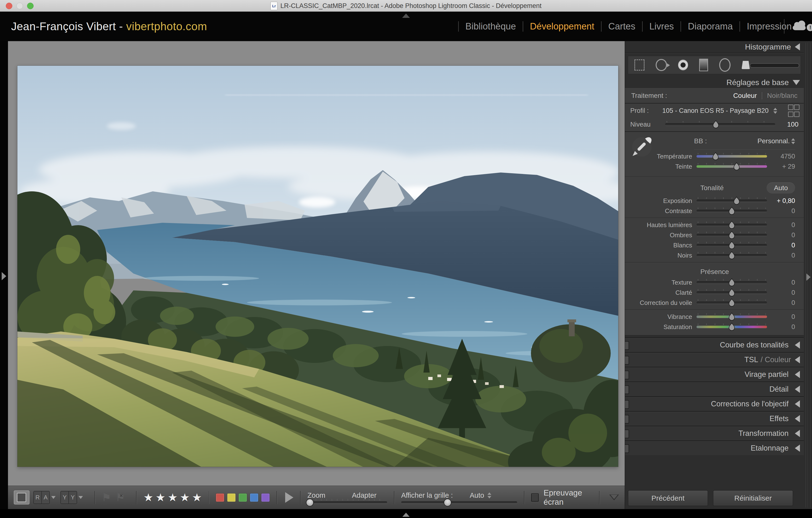 The image size is (812, 518). What do you see at coordinates (714, 418) in the screenshot?
I see `panel-section-header: Effets` at bounding box center [714, 418].